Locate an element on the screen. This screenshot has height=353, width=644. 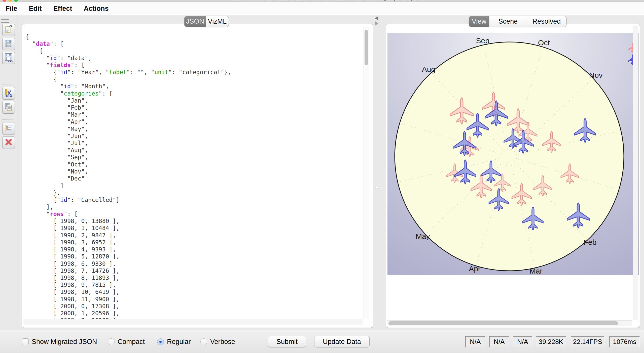
tab-scene: Scene is located at coordinates (508, 22).